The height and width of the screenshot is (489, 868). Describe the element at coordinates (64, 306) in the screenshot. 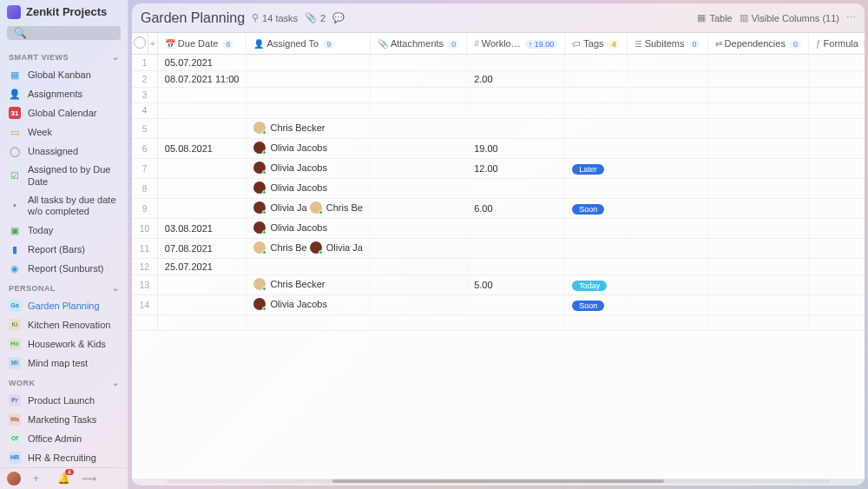

I see `sidebar-item: GaGarden Planning` at that location.